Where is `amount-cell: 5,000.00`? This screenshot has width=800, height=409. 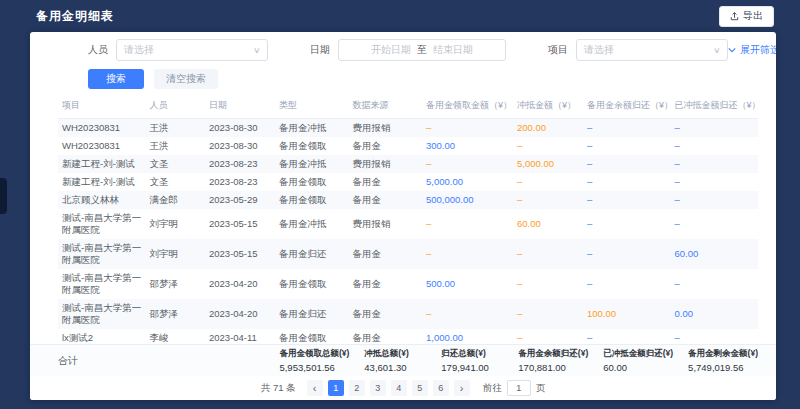
amount-cell: 5,000.00 is located at coordinates (548, 164).